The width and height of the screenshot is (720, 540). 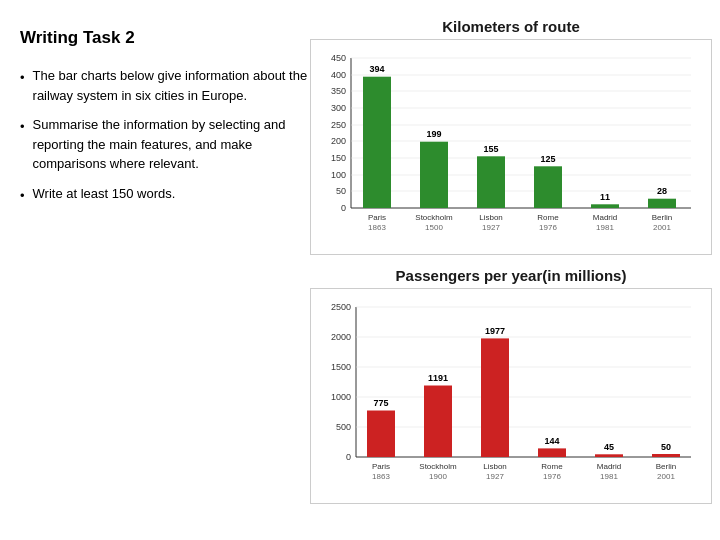 What do you see at coordinates (511, 26) in the screenshot?
I see `chart1-title: Kilometers of route` at bounding box center [511, 26].